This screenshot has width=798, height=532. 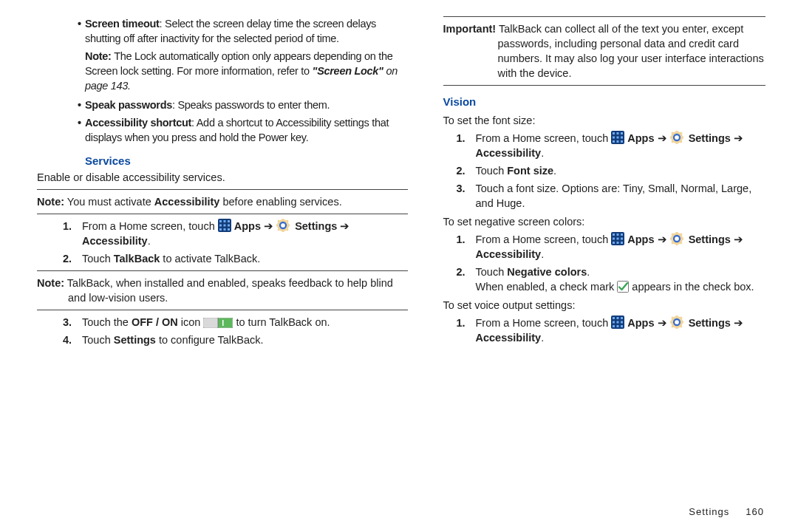 What do you see at coordinates (604, 305) in the screenshot?
I see `voice-intro: To set voice output settings:` at bounding box center [604, 305].